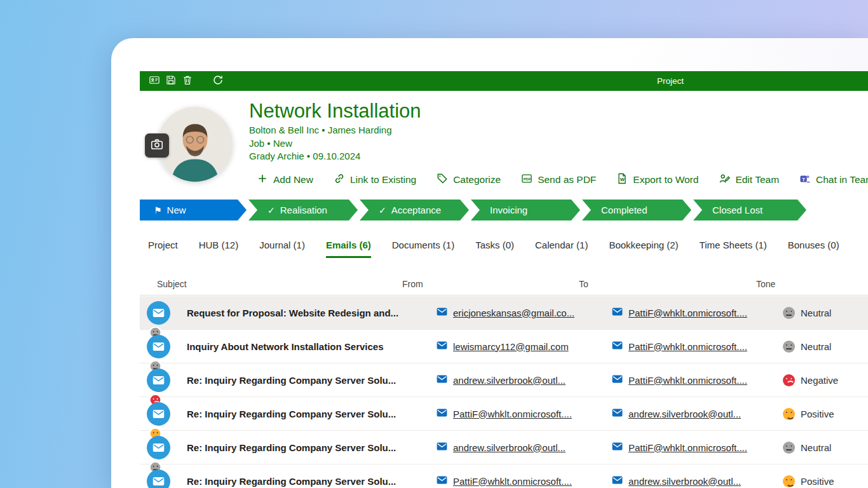 The image size is (868, 488). What do you see at coordinates (219, 245) in the screenshot?
I see `tab-hub: HUB (12)` at bounding box center [219, 245].